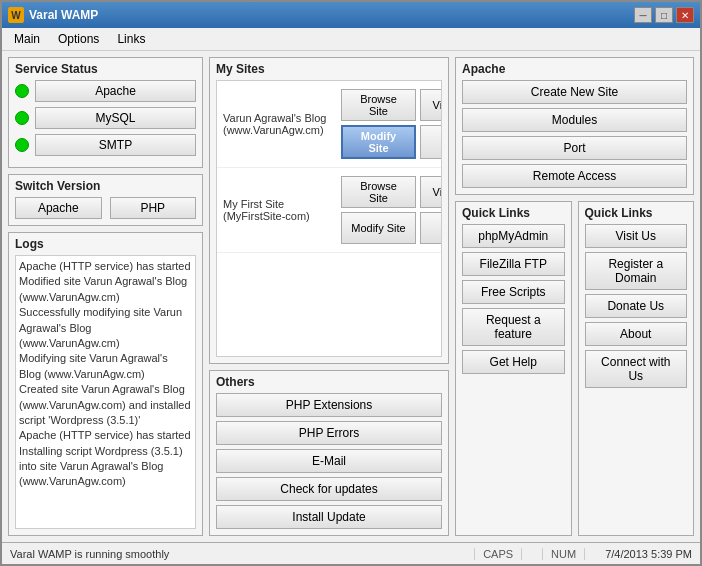 Image resolution: width=702 pixels, height=566 pixels. I want to click on switch-apache-button: Apache, so click(58, 208).